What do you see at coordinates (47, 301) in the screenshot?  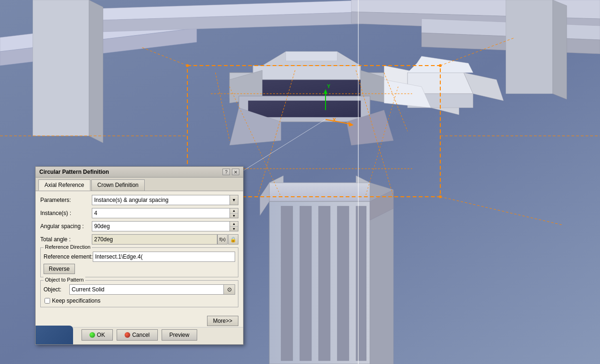 I see `keep-specs-checkbox` at bounding box center [47, 301].